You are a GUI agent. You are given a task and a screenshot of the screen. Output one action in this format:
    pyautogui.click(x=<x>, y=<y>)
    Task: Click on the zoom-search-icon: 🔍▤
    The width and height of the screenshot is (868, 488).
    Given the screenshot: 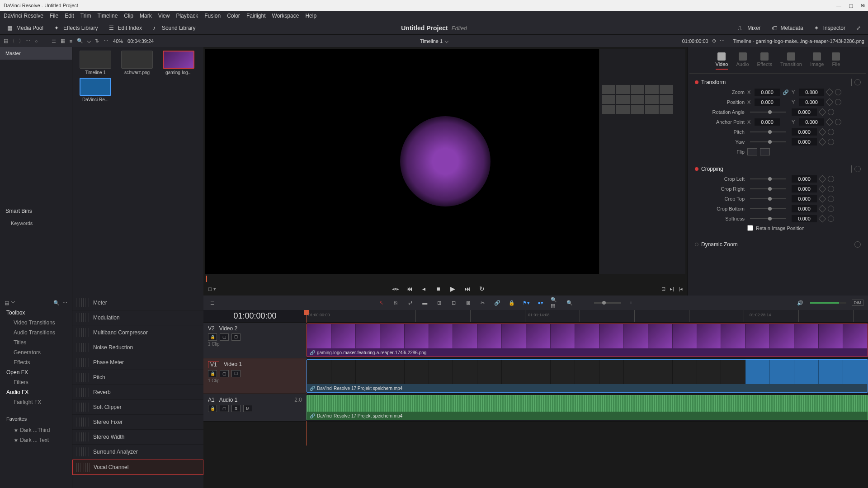 What is the action you would take?
    pyautogui.click(x=555, y=303)
    